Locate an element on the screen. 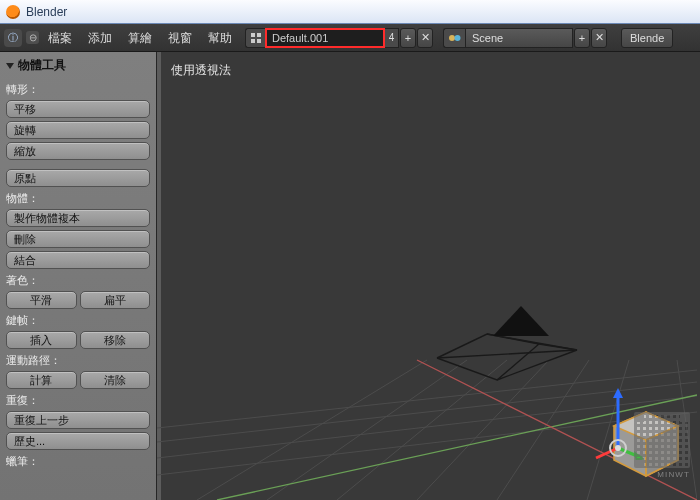 The width and height of the screenshot is (700, 500). window-titlebar: Blender is located at coordinates (350, 12).